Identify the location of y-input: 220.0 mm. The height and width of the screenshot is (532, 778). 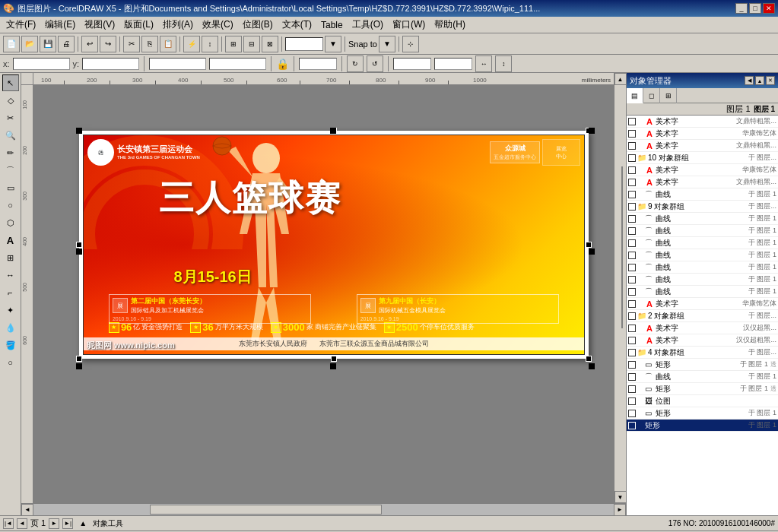
(111, 64).